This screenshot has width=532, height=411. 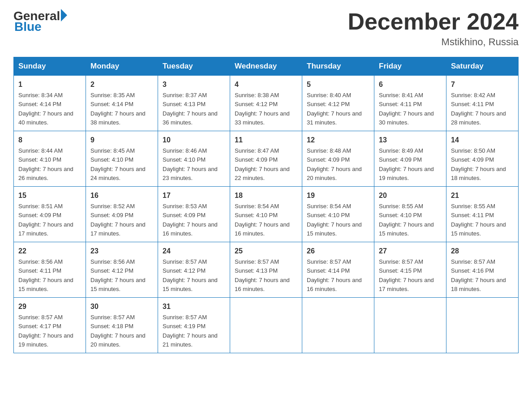 I want to click on day-info: Sunrise: 8:57 AMSunset: 4:15 PMDaylight:…, so click(x=407, y=275).